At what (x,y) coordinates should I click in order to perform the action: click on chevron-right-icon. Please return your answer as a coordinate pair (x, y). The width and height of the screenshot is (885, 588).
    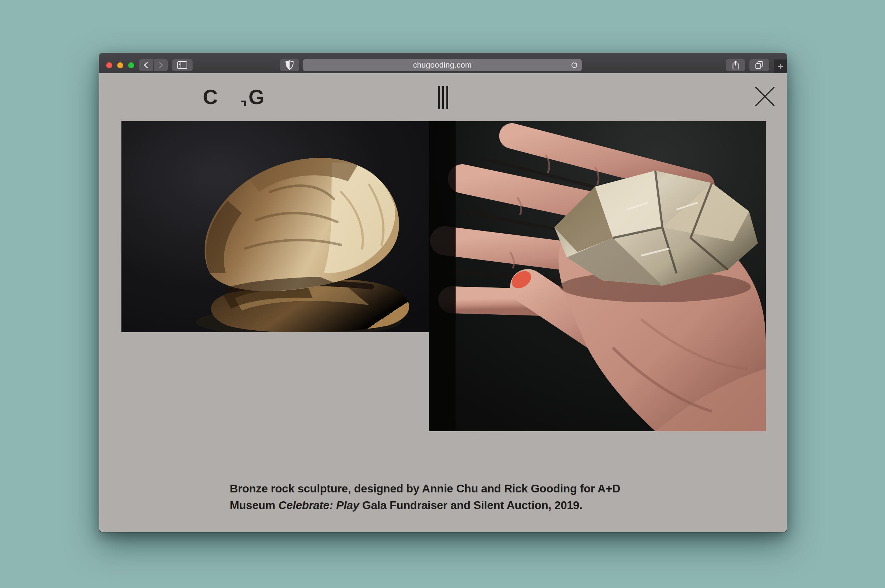
    Looking at the image, I should click on (160, 65).